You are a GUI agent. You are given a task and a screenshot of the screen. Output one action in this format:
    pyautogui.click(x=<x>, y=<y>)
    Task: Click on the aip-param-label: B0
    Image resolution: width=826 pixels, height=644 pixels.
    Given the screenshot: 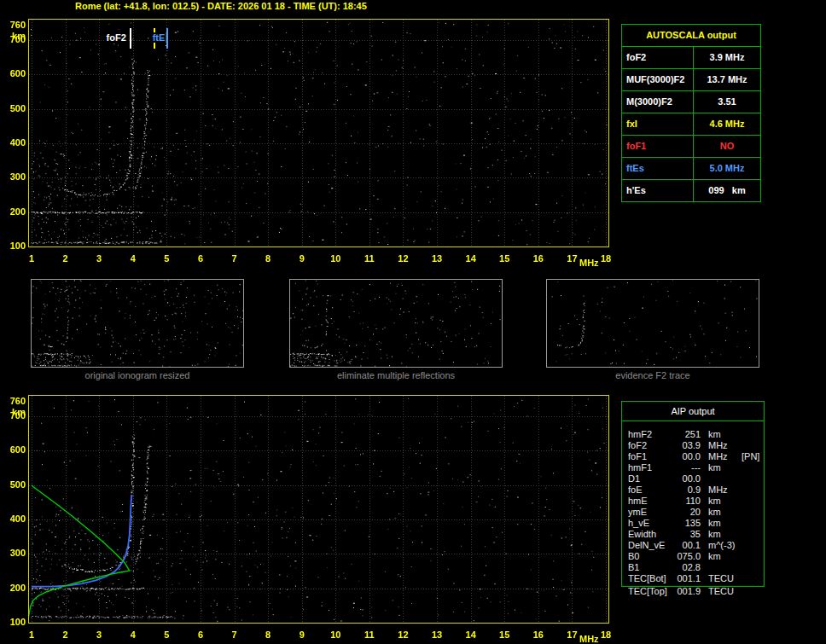 What is the action you would take?
    pyautogui.click(x=647, y=556)
    